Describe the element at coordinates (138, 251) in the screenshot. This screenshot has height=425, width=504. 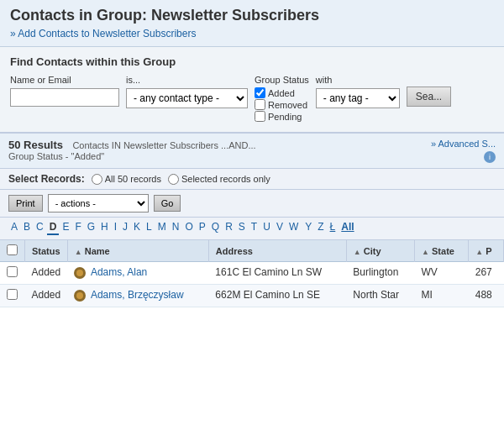
I see `header-name: ▲ Name` at that location.